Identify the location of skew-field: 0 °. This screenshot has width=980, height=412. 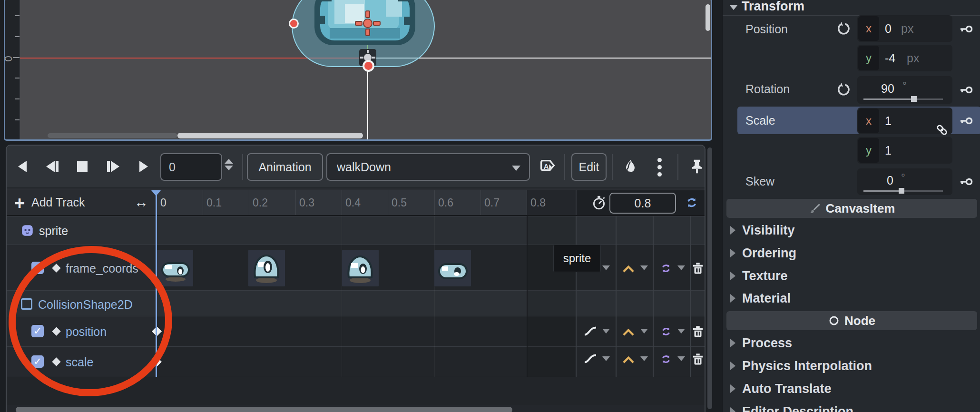
(905, 182).